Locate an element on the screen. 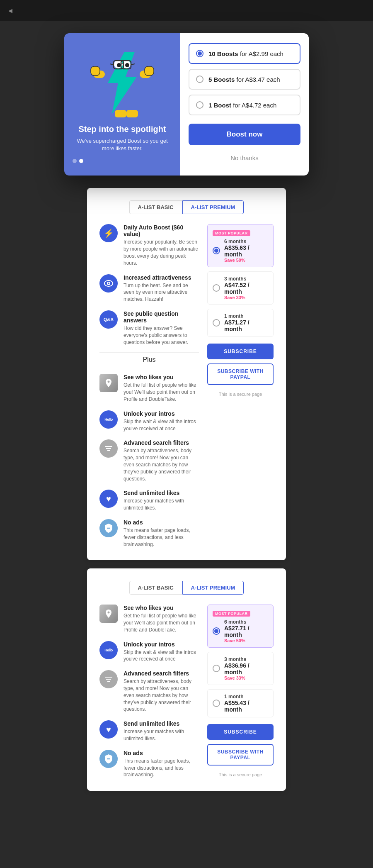 The height and width of the screenshot is (868, 373). feature-icon-hello-2: Hello is located at coordinates (109, 650).